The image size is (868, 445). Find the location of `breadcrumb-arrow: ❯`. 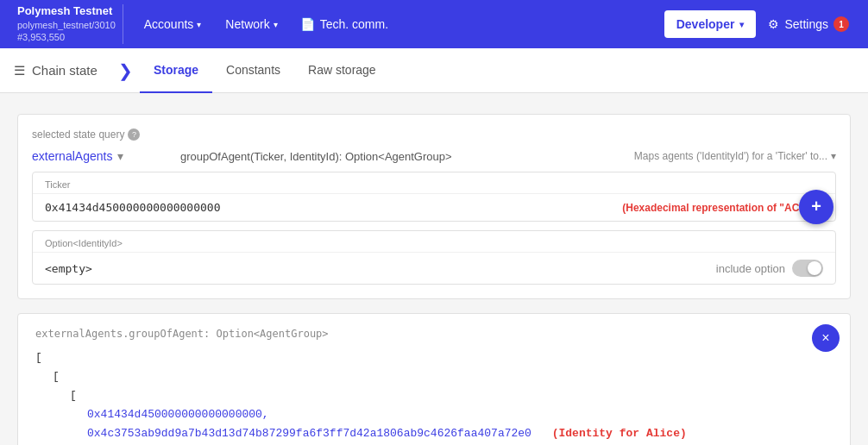

breadcrumb-arrow: ❯ is located at coordinates (126, 71).